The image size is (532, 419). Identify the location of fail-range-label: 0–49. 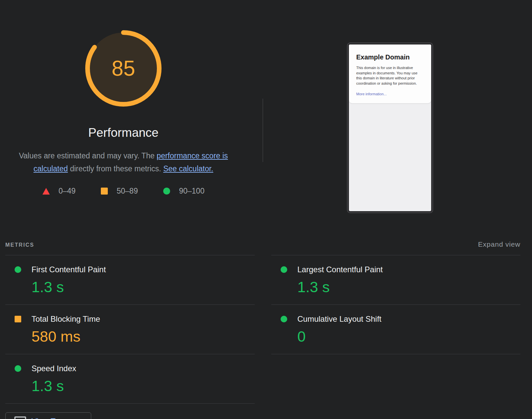
(67, 191).